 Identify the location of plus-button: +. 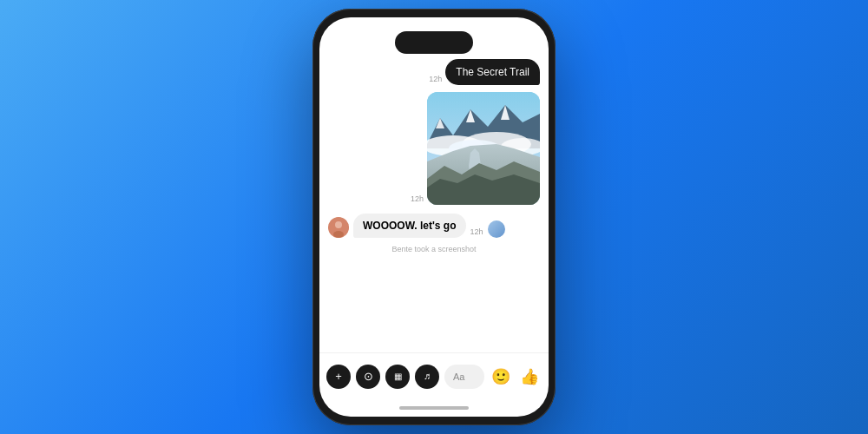
(339, 377).